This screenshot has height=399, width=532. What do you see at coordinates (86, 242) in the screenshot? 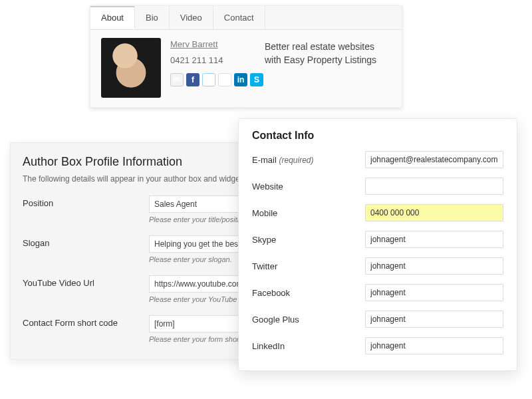
I see `slogan-label: Slogan` at bounding box center [86, 242].